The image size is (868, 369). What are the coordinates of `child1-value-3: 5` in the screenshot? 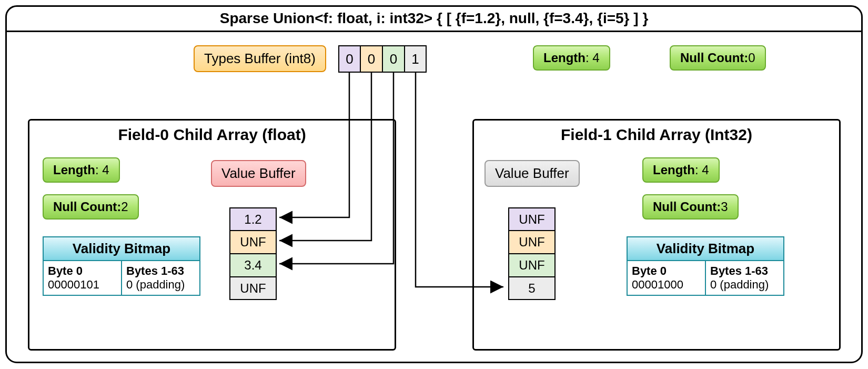 It's located at (532, 288).